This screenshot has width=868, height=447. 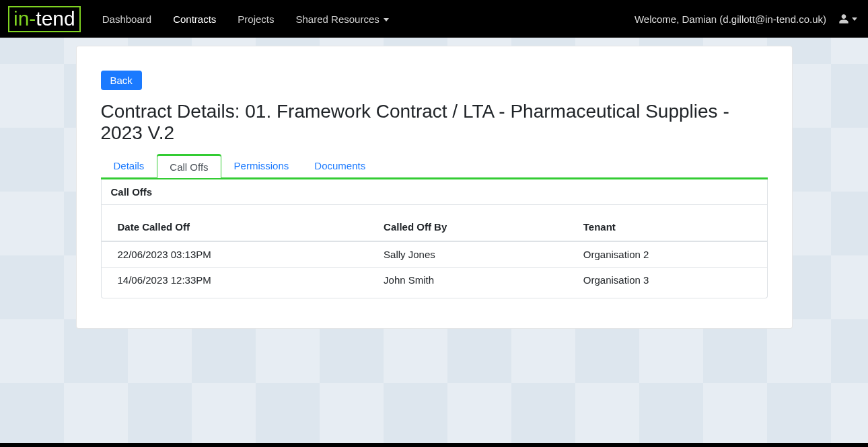 What do you see at coordinates (340, 166) in the screenshot?
I see `tab-documents: Documents` at bounding box center [340, 166].